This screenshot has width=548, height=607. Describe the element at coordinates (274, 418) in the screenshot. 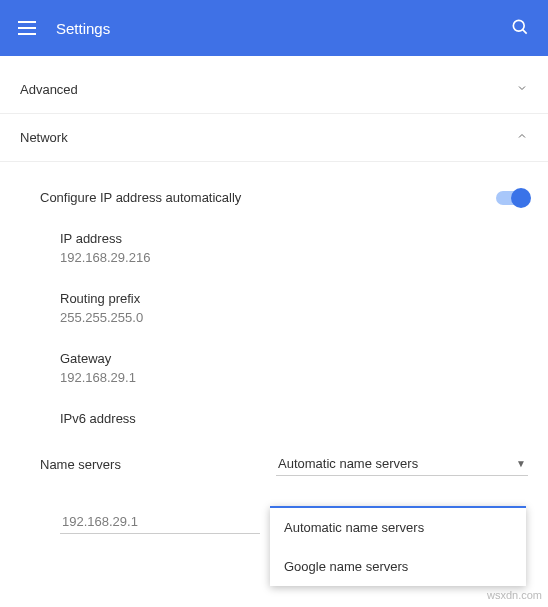

I see `ipv6-field: IPv6 address` at that location.